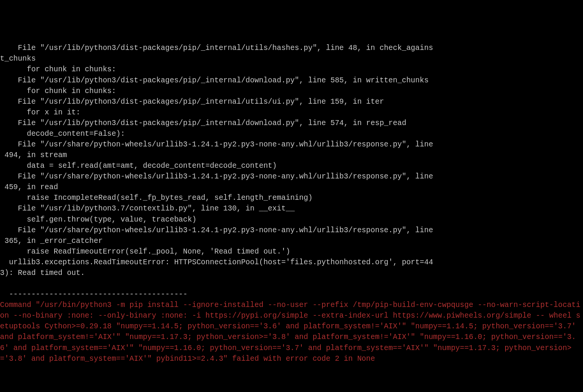  What do you see at coordinates (292, 262) in the screenshot?
I see `traceback-line: urllib3.exceptions.ReadTimeoutError: HTT…` at bounding box center [292, 262].